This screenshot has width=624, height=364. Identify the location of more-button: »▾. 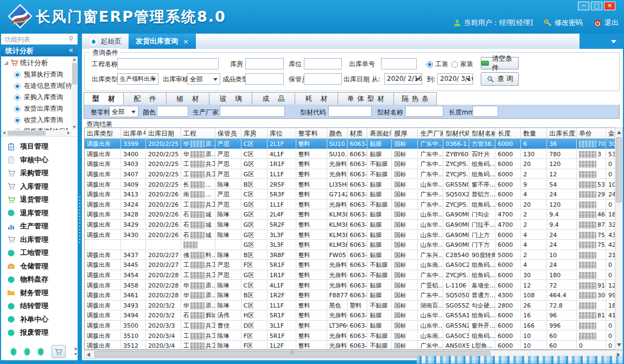
(76, 352).